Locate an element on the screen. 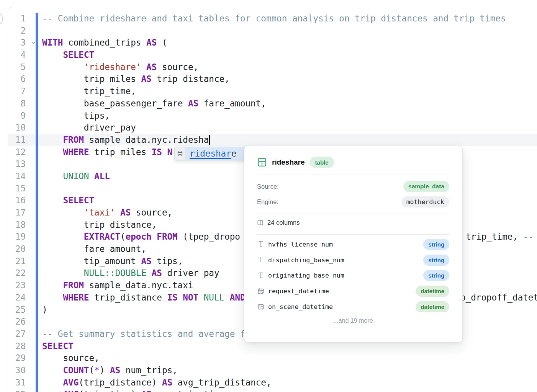 This screenshot has width=537, height=392. divider is located at coordinates (353, 175).